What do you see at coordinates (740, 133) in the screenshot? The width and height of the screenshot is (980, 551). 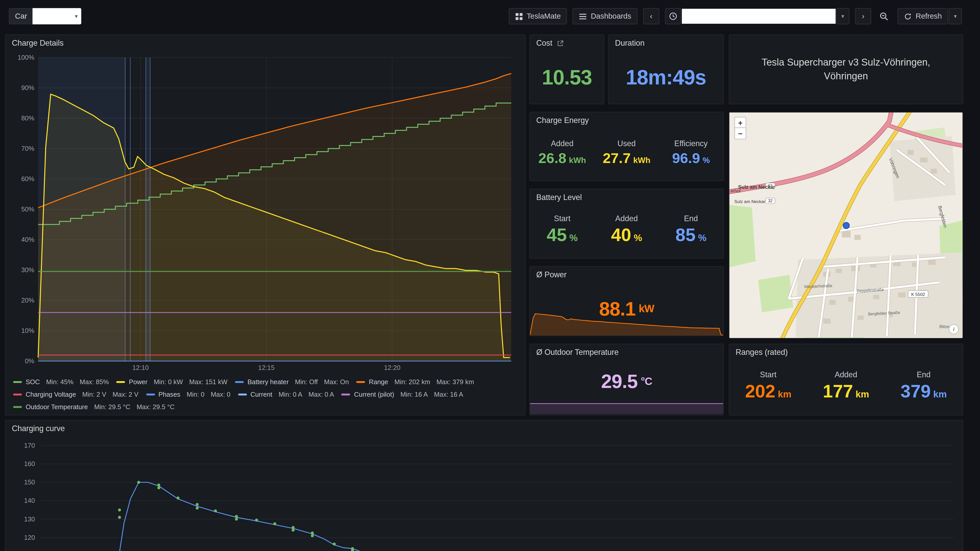 I see `map-zoom-out-button: −` at bounding box center [740, 133].